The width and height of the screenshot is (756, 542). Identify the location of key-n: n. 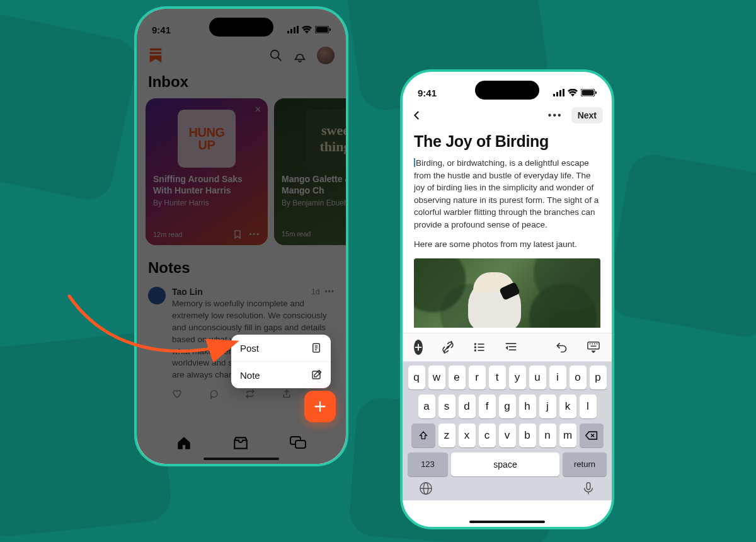
(548, 435).